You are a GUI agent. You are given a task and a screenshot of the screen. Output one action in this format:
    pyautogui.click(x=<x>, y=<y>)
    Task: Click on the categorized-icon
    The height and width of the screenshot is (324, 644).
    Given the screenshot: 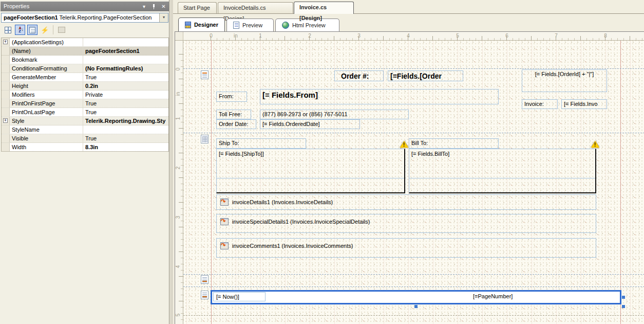 What is the action you would take?
    pyautogui.click(x=8, y=30)
    